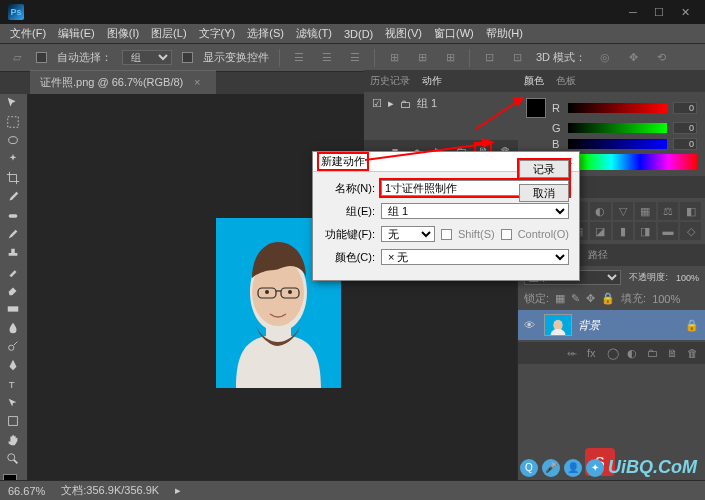 The width and height of the screenshot is (705, 500). Describe the element at coordinates (618, 128) in the screenshot. I see `g-slider` at that location.